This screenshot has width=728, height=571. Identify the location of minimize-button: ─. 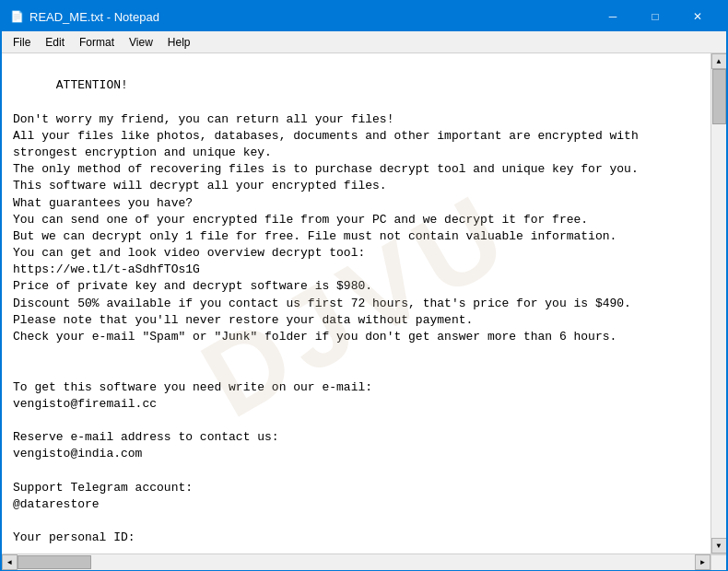
(613, 17).